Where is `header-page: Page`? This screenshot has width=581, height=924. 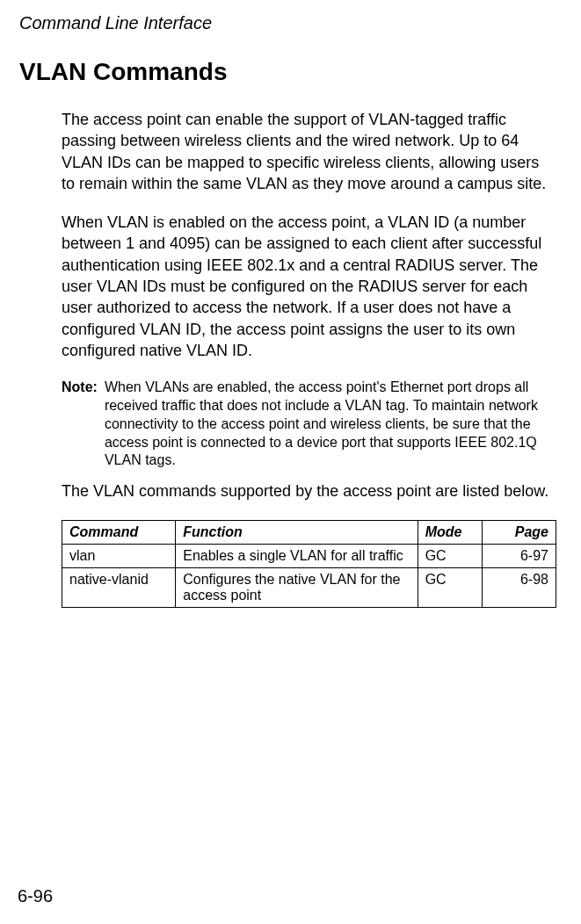
header-page: Page is located at coordinates (519, 532).